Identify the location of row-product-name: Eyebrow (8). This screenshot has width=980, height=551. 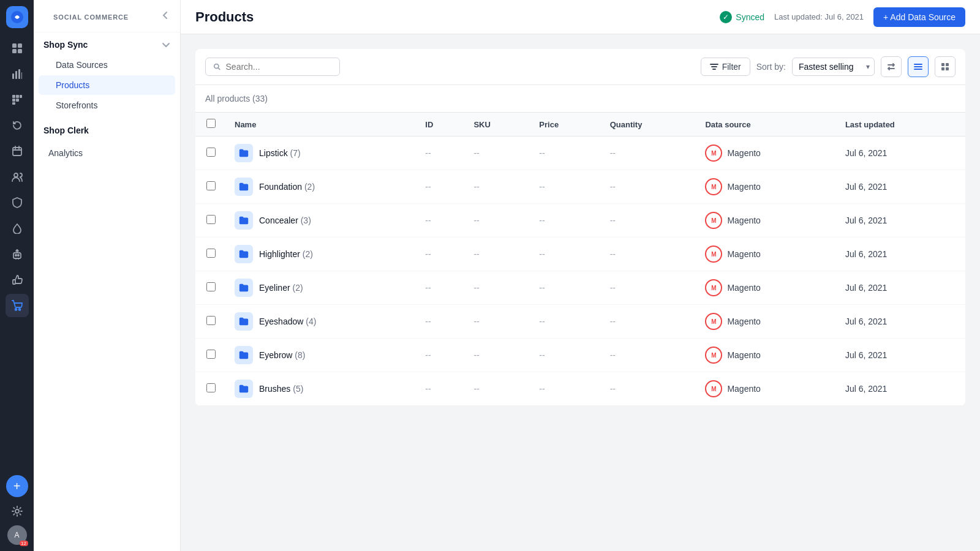
(282, 355).